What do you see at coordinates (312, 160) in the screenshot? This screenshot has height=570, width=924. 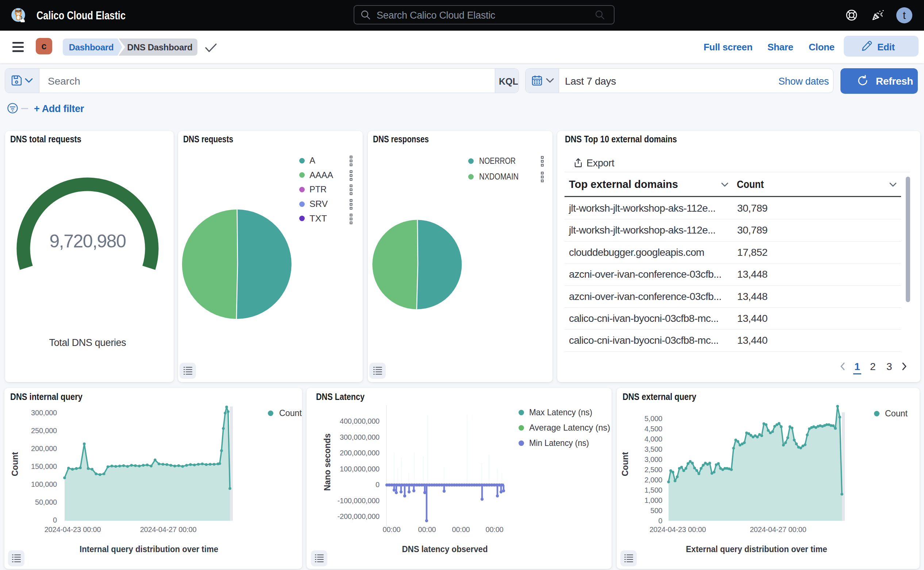 I see `svg-text: A` at bounding box center [312, 160].